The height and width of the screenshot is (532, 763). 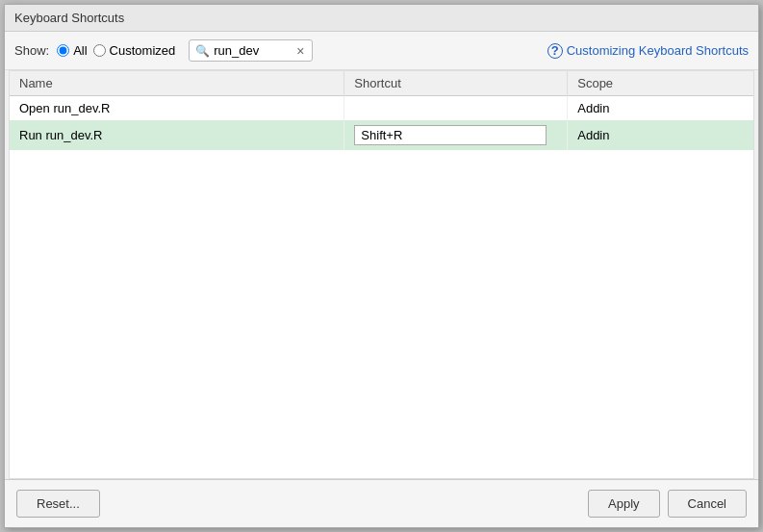 What do you see at coordinates (69, 17) in the screenshot?
I see `dialog-title: Keyboard Shortcuts` at bounding box center [69, 17].